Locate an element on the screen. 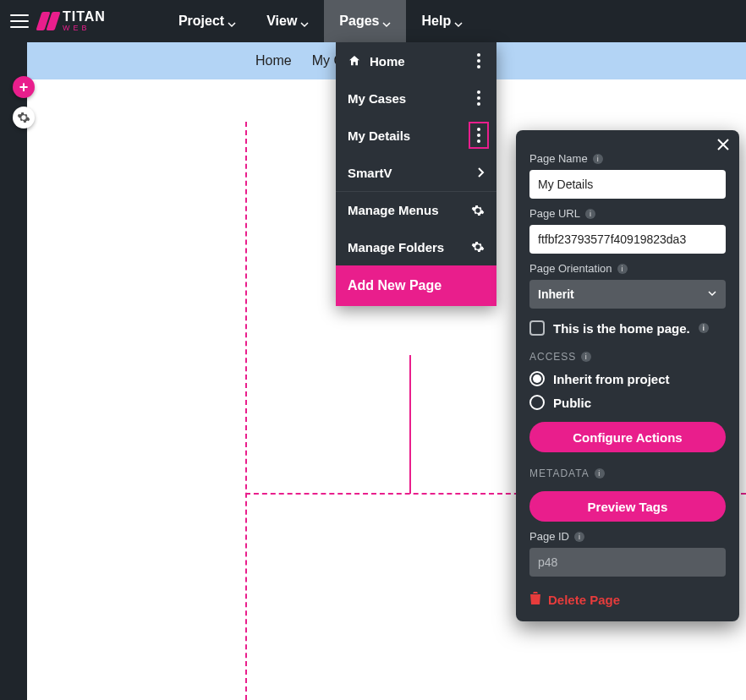  page-name-label: Page Name i is located at coordinates (628, 159).